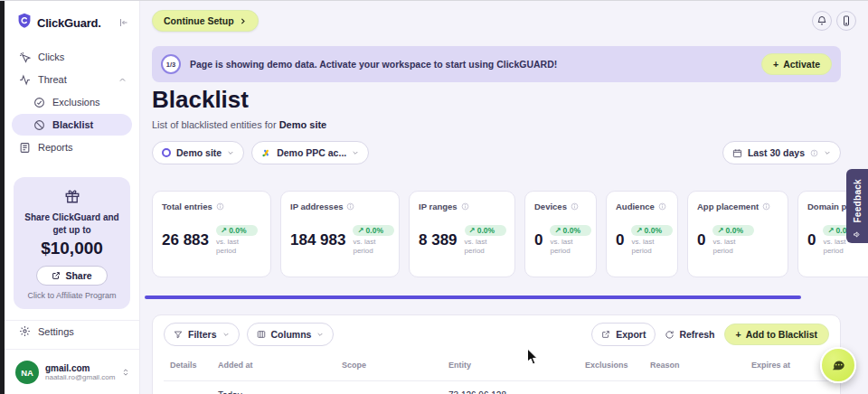 The width and height of the screenshot is (868, 394). What do you see at coordinates (618, 365) in the screenshot?
I see `column-header-exclusions: Exclusions` at bounding box center [618, 365].